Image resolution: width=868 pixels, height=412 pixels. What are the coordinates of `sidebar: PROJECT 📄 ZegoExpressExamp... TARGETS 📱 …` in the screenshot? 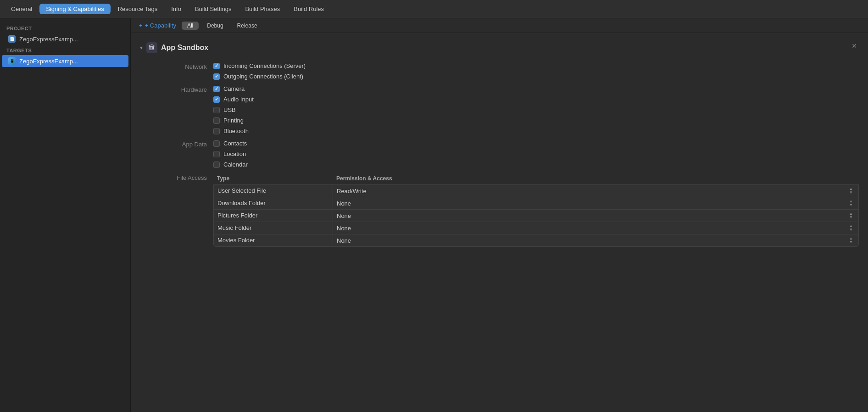 It's located at (65, 215).